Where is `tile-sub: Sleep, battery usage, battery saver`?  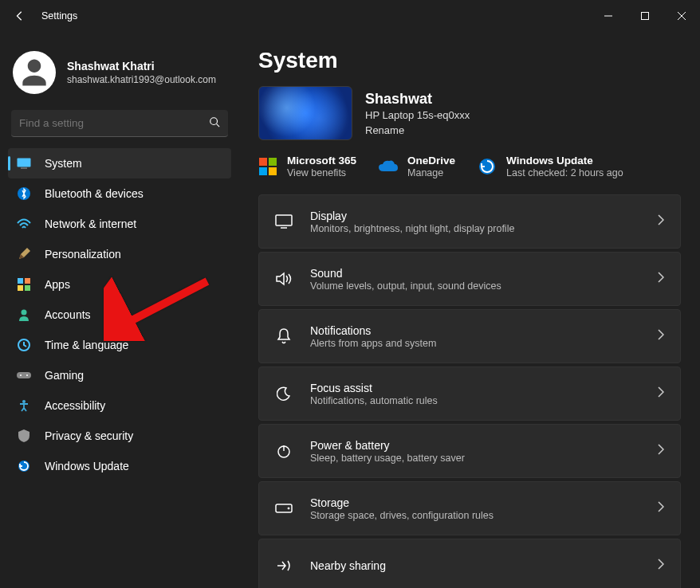
tile-sub: Sleep, battery usage, battery saver is located at coordinates (387, 458).